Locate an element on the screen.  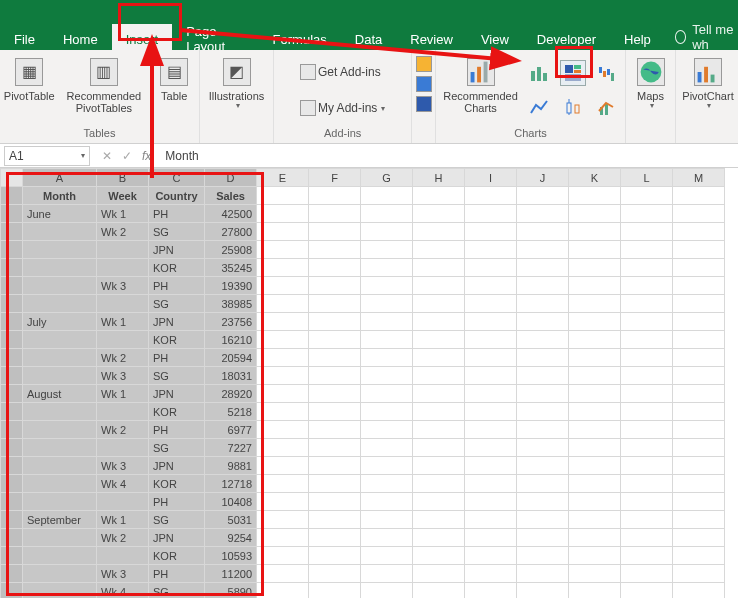
cell: June is located at coordinates (60, 214).